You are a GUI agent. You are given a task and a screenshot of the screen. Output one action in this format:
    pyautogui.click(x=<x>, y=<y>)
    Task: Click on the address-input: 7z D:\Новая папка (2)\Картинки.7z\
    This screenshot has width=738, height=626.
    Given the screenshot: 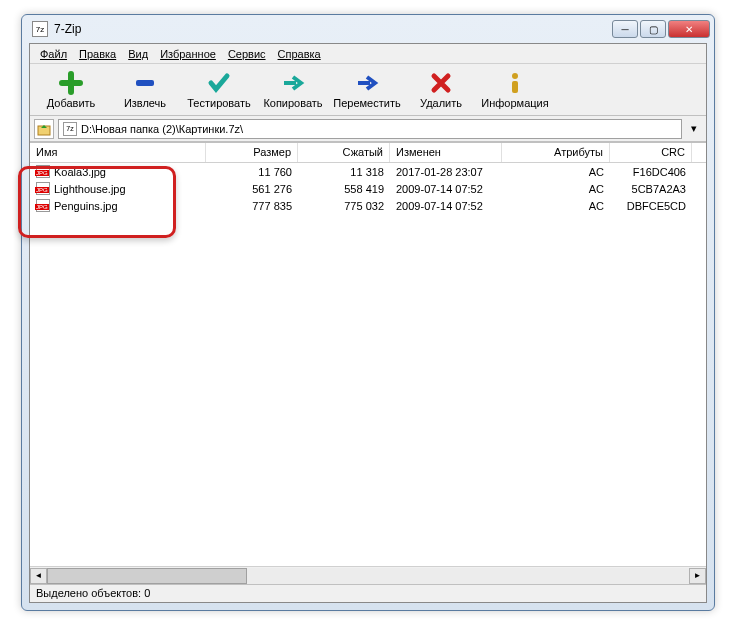 What is the action you would take?
    pyautogui.click(x=370, y=129)
    